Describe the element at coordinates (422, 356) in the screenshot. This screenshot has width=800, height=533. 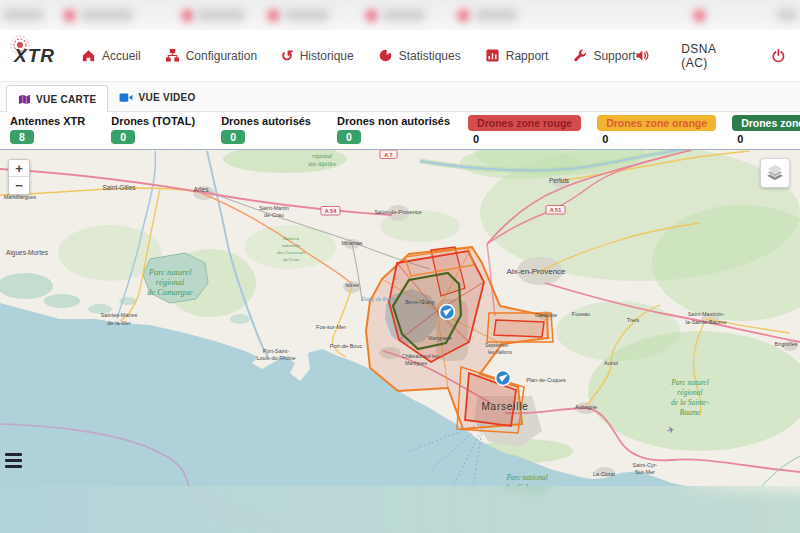
I see `map-label: Châteauneuf-les-` at that location.